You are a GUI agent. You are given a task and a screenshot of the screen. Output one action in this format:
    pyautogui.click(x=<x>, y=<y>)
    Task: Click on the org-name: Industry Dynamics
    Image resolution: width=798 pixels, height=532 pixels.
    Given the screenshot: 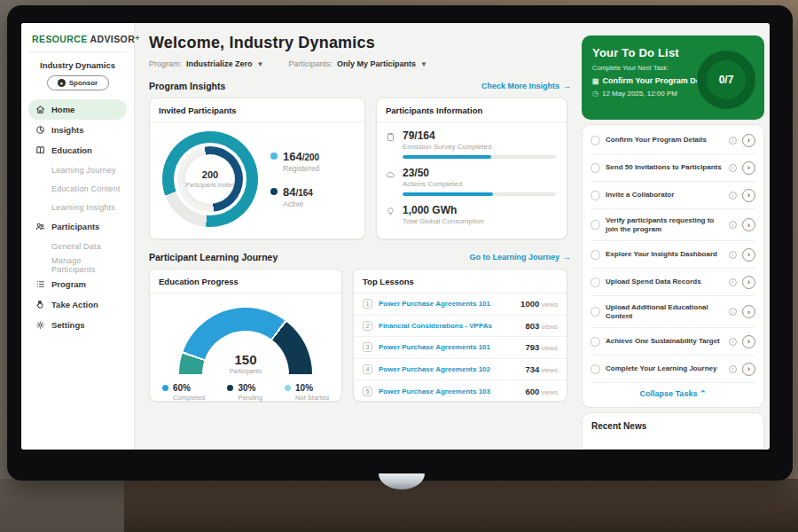 What is the action you would take?
    pyautogui.click(x=78, y=66)
    